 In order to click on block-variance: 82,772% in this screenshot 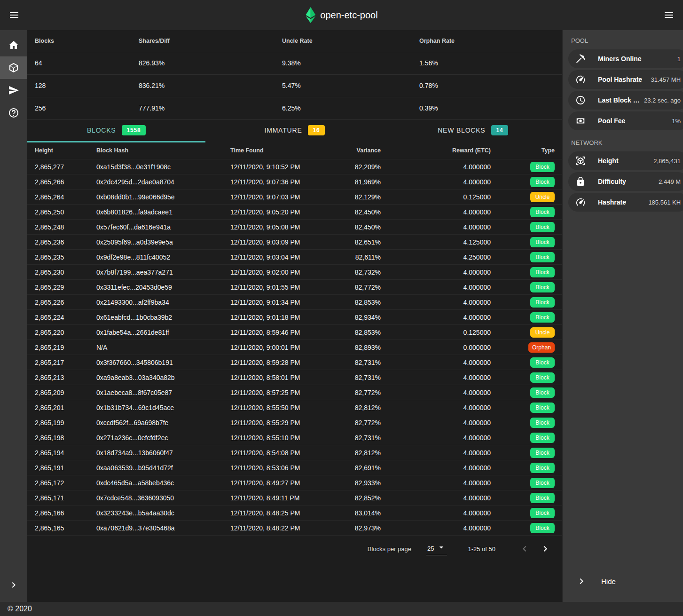, I will do `click(353, 393)`.